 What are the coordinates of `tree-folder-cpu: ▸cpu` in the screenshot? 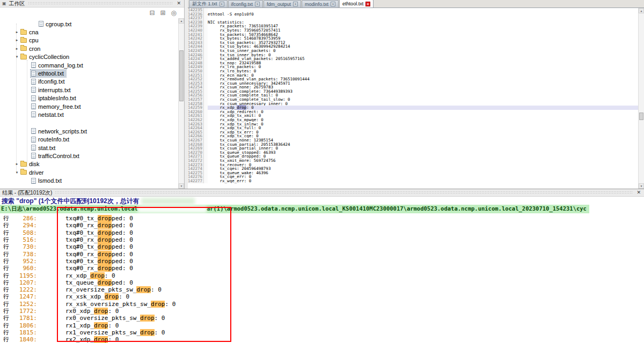 It's located at (89, 41).